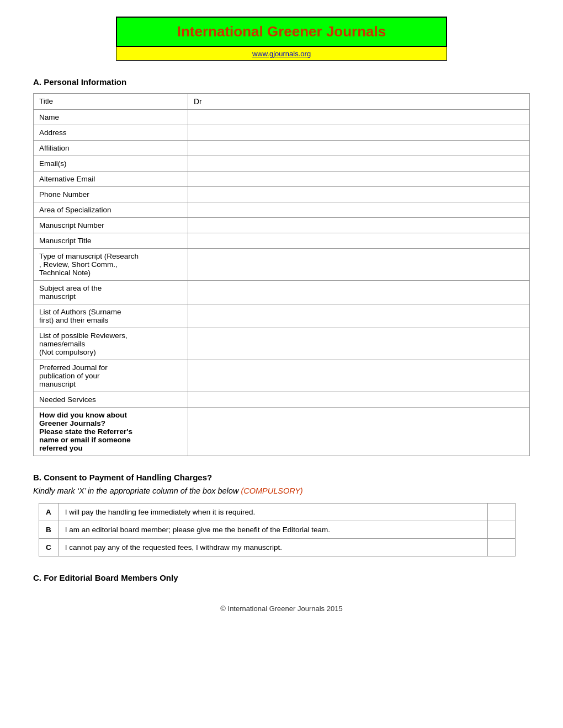  What do you see at coordinates (282, 133) in the screenshot?
I see `table-row: Address` at bounding box center [282, 133].